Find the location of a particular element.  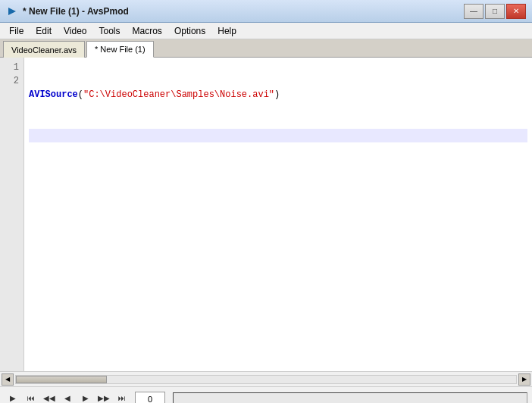

scroll-right-button: ▶ is located at coordinates (524, 380).